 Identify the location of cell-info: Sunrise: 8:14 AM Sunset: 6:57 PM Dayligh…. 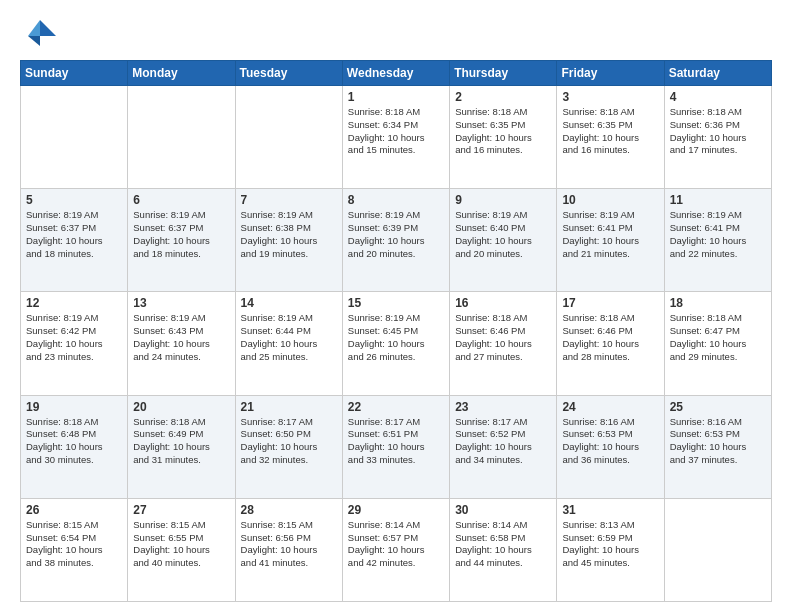
(396, 544).